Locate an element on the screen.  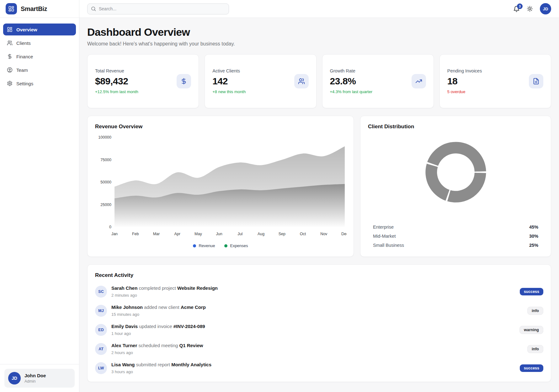
chart-title: Client Distribution is located at coordinates (455, 127).